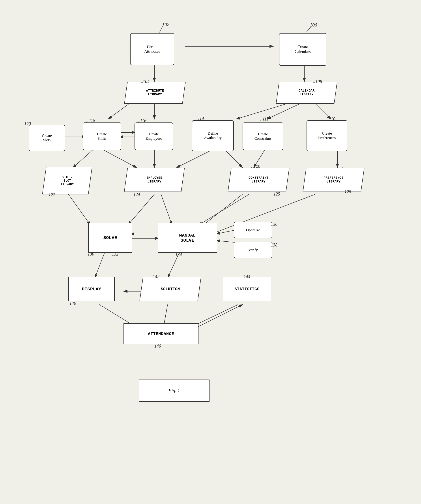 This screenshot has width=421, height=504. Describe the element at coordinates (152, 49) in the screenshot. I see `create-attributes-label: Create Attributes` at that location.